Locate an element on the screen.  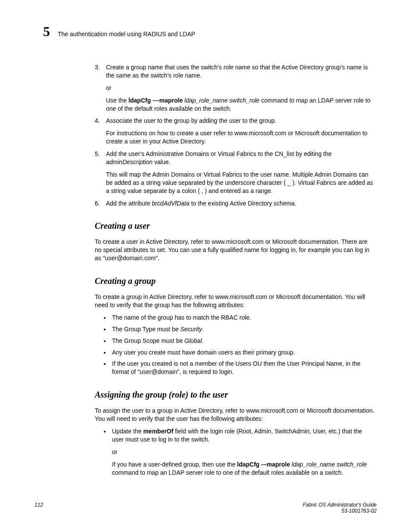
running-header: 5 The authentication model using RADIUS … is located at coordinates (206, 32).